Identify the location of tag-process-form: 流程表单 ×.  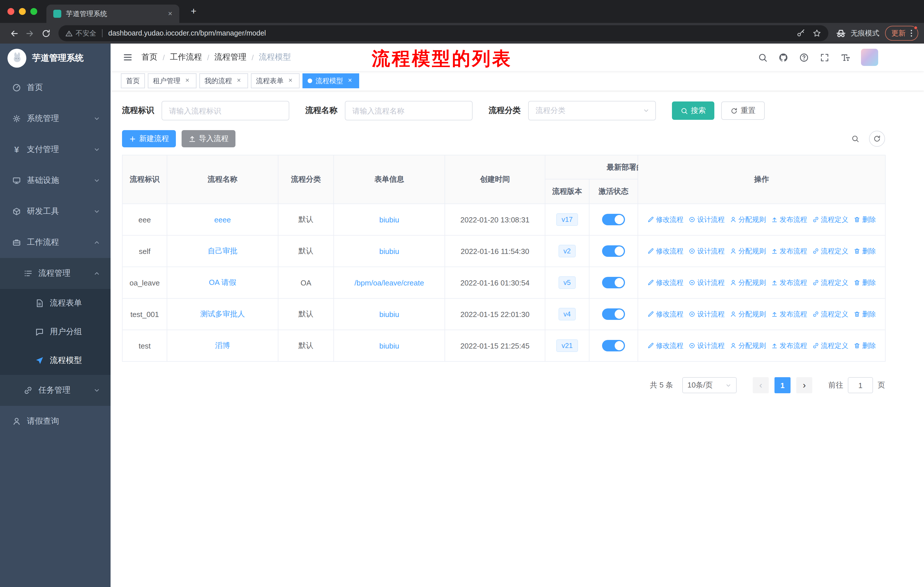
(276, 81).